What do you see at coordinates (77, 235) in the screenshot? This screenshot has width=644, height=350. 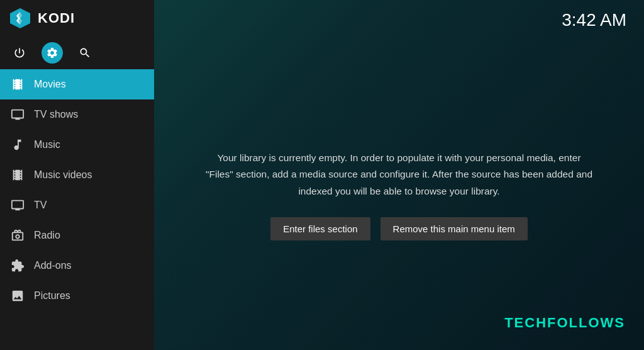 I see `sidebar-item-radio: Radio` at bounding box center [77, 235].